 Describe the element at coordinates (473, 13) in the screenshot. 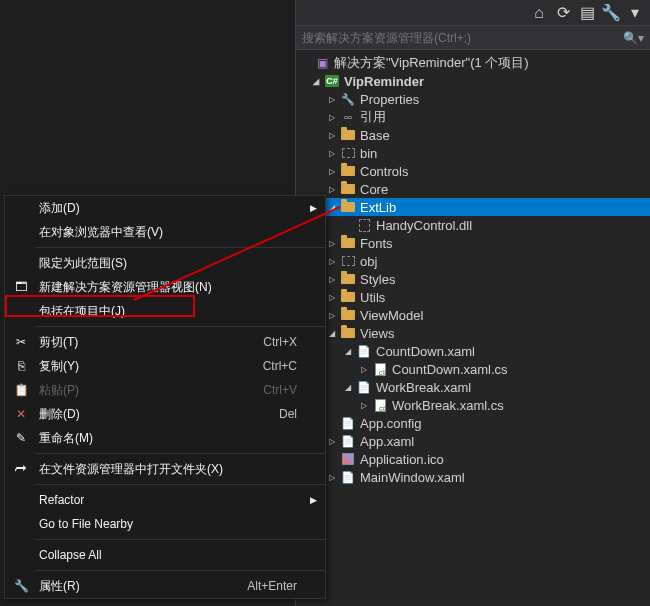

I see `solution-toolbar: ⌂ ⟳ ▤ 🔧 ▾` at that location.